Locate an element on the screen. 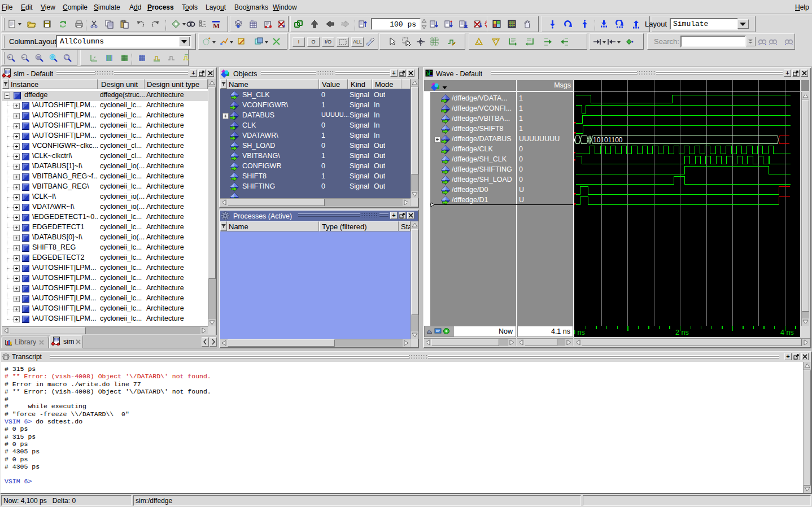  svg-text: 10101100 is located at coordinates (608, 140).